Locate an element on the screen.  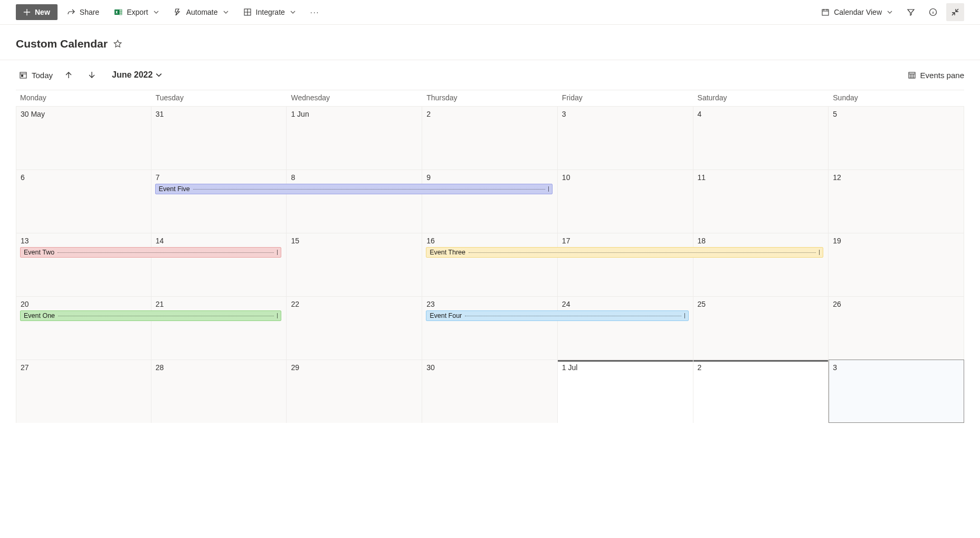
page-title: Custom Calendar is located at coordinates (62, 44).